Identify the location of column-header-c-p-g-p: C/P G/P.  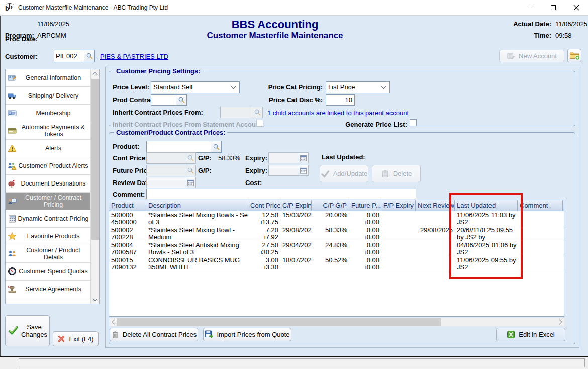
(331, 205).